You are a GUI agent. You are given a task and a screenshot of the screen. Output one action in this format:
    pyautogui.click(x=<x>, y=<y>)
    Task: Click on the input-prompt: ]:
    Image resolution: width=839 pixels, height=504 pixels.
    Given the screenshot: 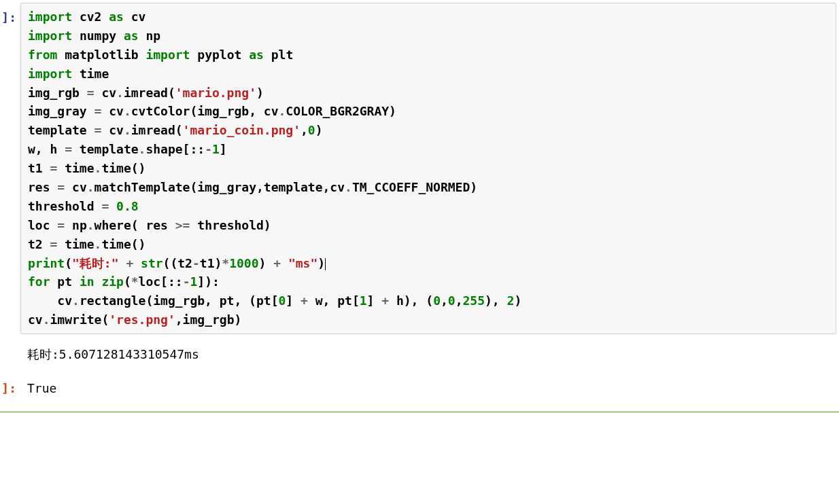 What is the action you would take?
    pyautogui.click(x=10, y=15)
    